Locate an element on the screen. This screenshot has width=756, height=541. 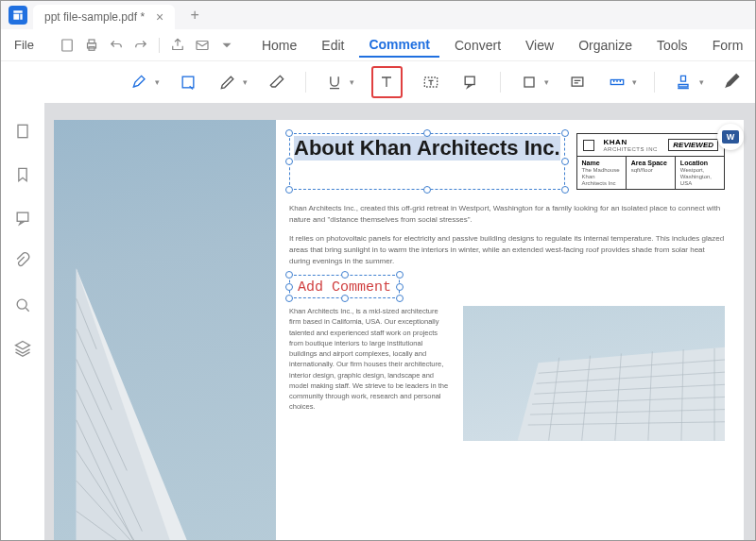
signature-tool is located at coordinates (732, 82).